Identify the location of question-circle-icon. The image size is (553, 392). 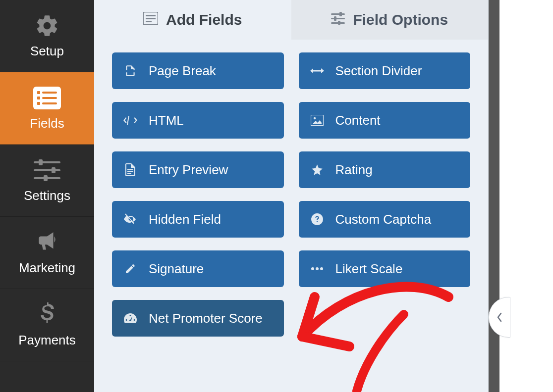
(317, 219).